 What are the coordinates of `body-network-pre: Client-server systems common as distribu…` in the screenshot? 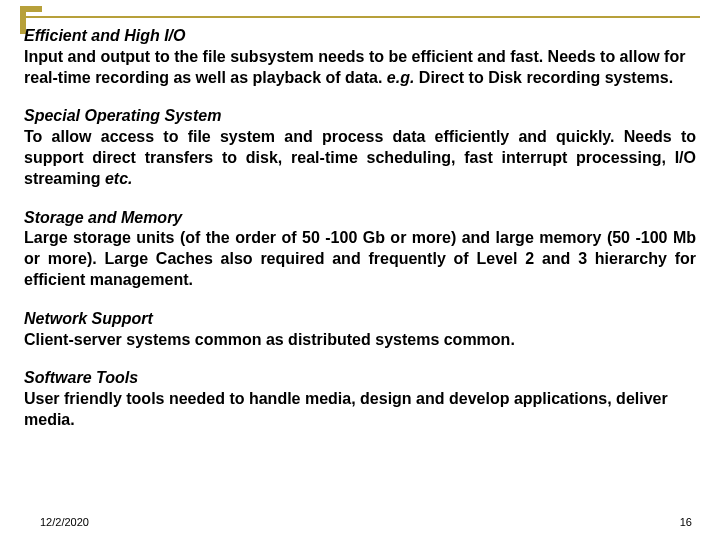 It's located at (270, 340).